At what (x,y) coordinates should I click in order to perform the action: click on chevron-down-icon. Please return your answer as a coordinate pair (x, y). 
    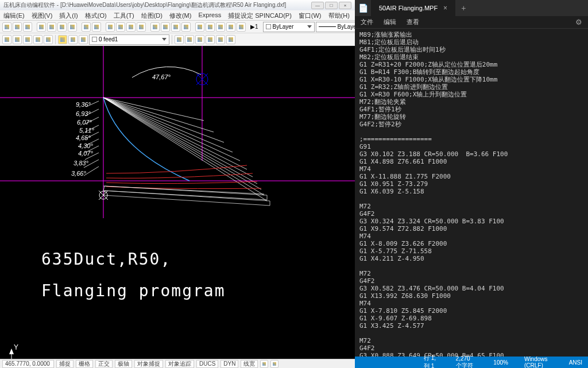
    Looking at the image, I should click on (310, 26).